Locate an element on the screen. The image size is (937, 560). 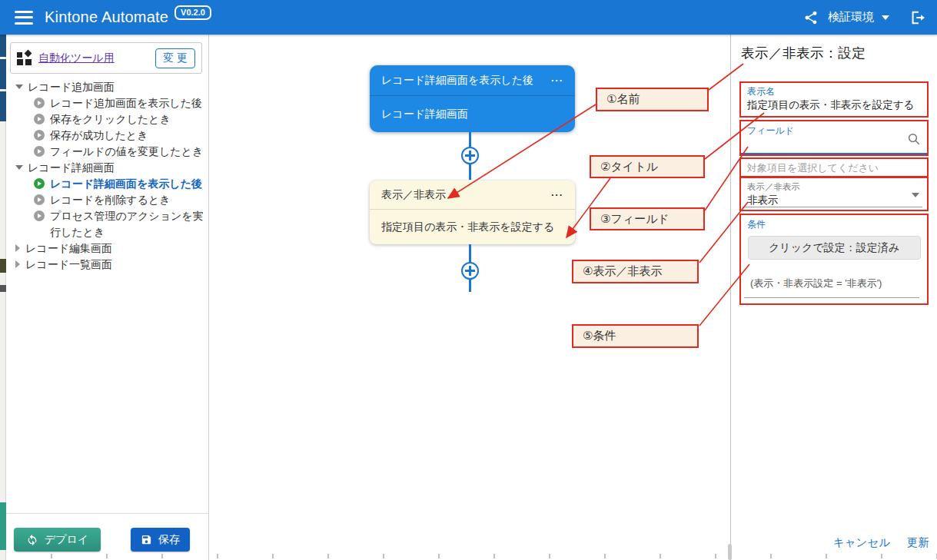
tree-group-record-detail: レコード詳細画面 is located at coordinates (108, 167).